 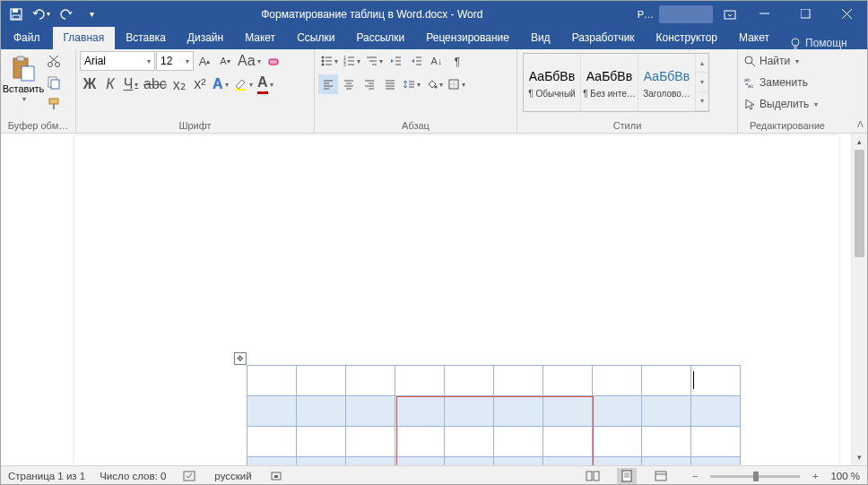 I want to click on show-marks-button, so click(x=457, y=61).